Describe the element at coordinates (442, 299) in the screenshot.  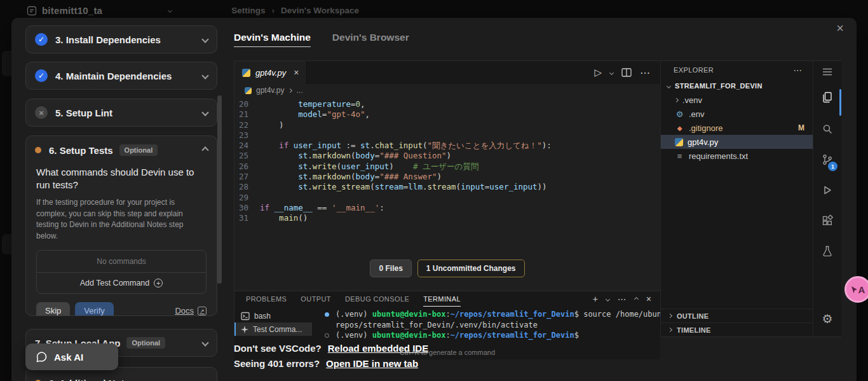
I see `panel-tab-terminal: TERMINAL` at that location.